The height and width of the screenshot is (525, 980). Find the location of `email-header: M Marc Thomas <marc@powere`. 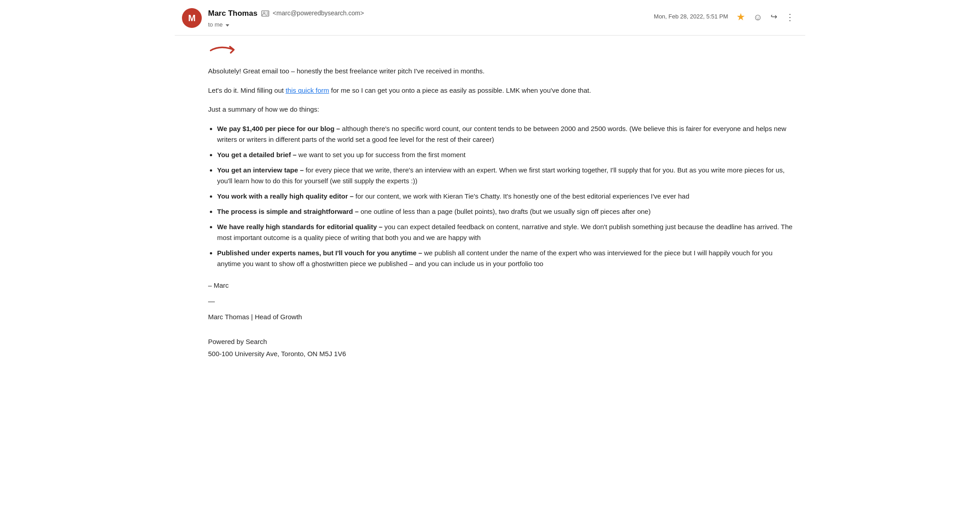

email-header: M Marc Thomas <marc@powere is located at coordinates (490, 18).